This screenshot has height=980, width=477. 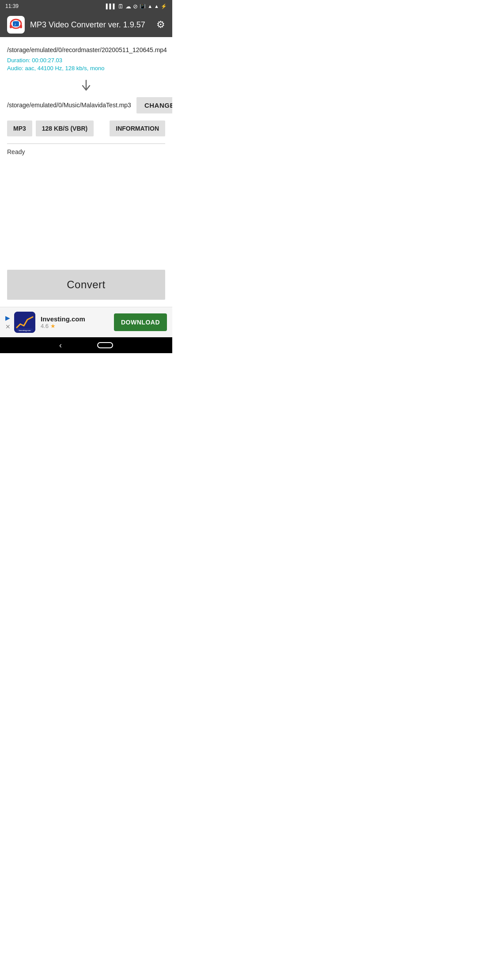 What do you see at coordinates (45, 326) in the screenshot?
I see `ad-rating-value: 4.6` at bounding box center [45, 326].